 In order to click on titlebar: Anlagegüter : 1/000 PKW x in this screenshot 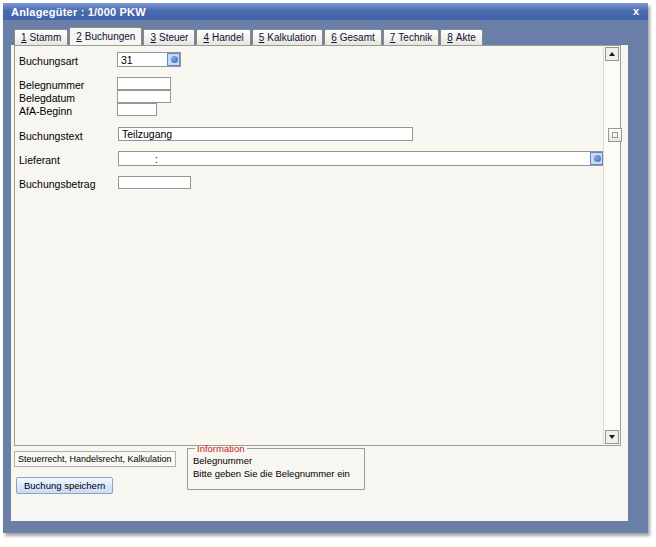, I will do `click(326, 12)`.